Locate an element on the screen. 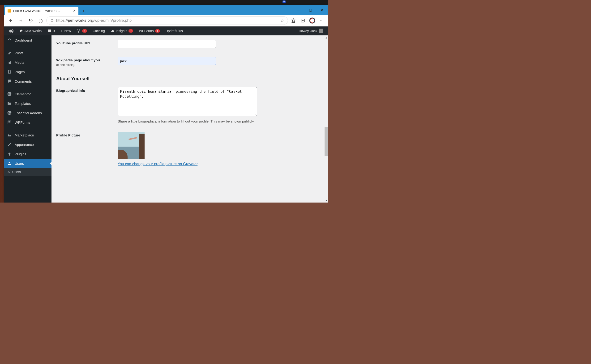 The width and height of the screenshot is (591, 364). page-icon is located at coordinates (9, 72).